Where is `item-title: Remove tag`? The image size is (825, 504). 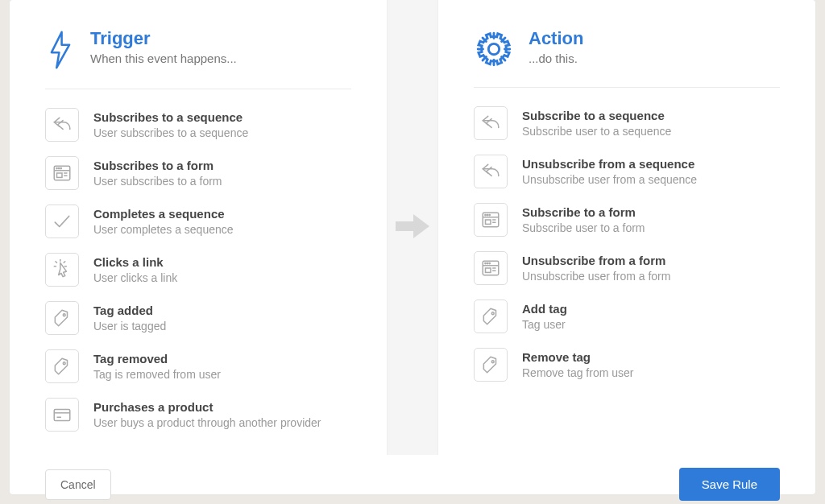 item-title: Remove tag is located at coordinates (578, 357).